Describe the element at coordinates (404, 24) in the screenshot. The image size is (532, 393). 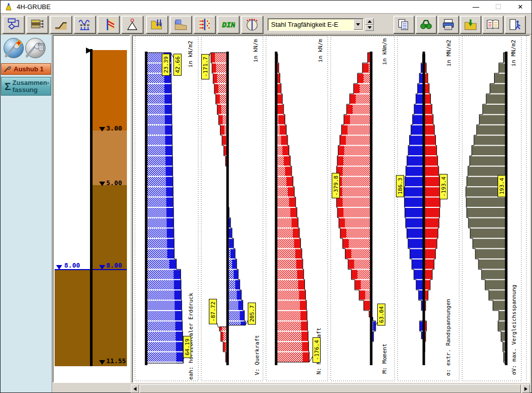
I see `copy-pages-button` at that location.